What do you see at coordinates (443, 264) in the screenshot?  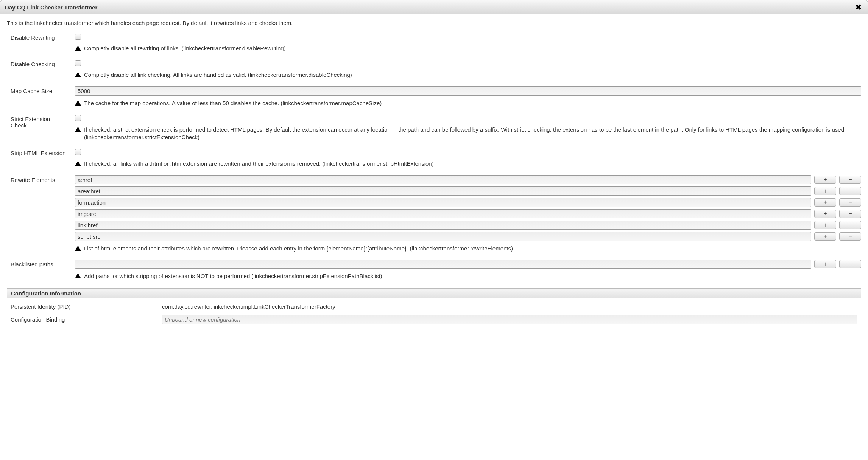 I see `blacklistedPaths-input` at bounding box center [443, 264].